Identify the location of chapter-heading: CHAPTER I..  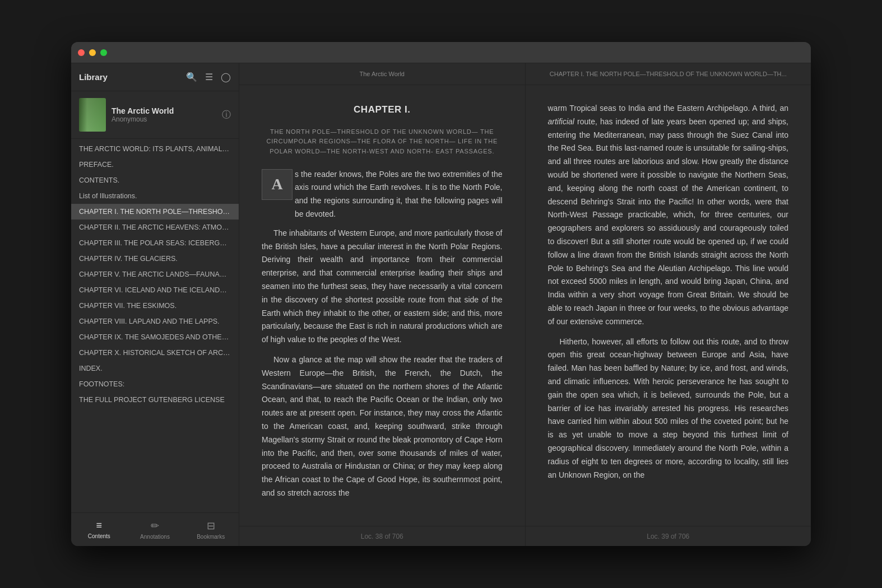
(382, 110).